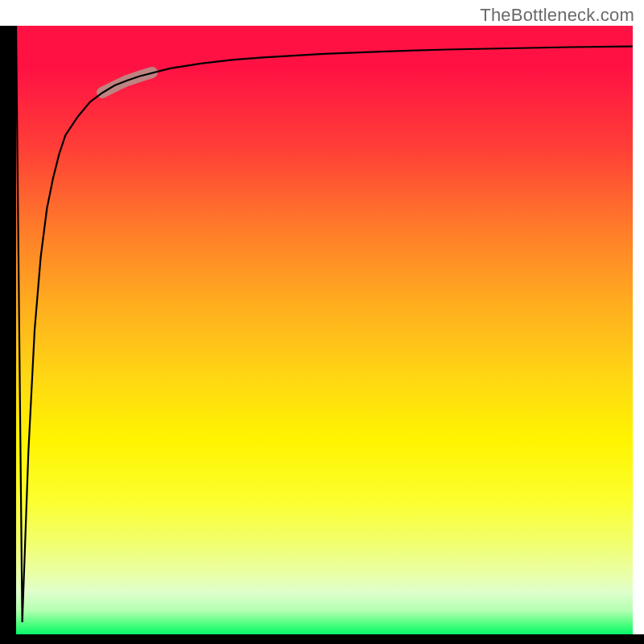  I want to click on attribution-text: TheBottleneck.com, so click(557, 15).